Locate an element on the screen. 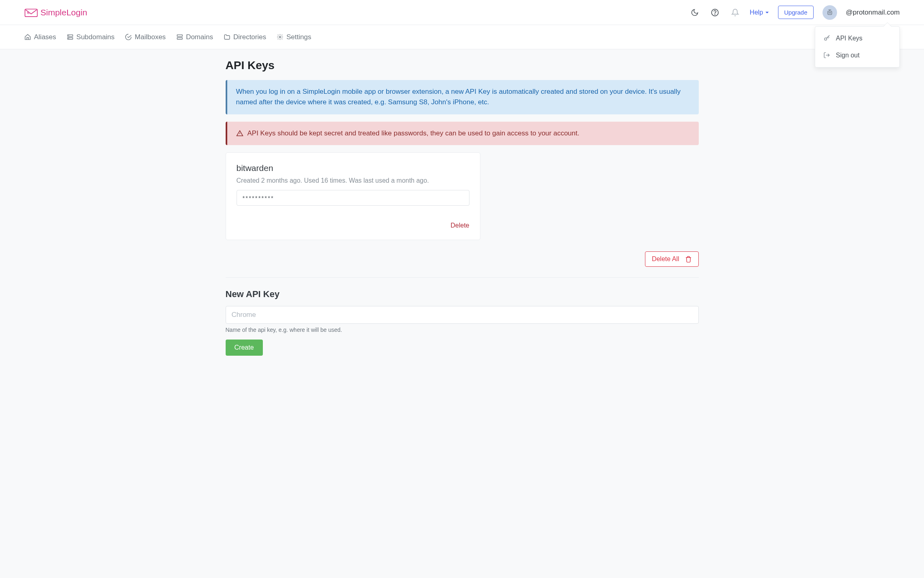 The image size is (924, 578). avatar is located at coordinates (830, 13).